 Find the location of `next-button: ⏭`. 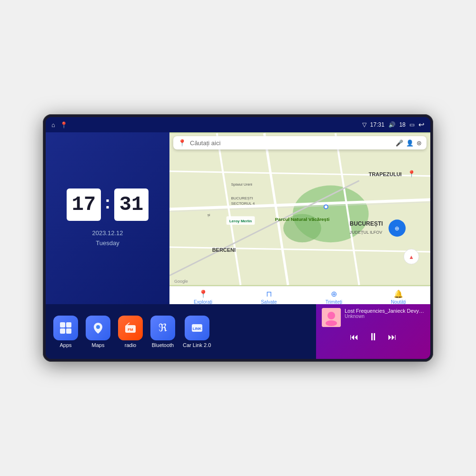

next-button: ⏭ is located at coordinates (392, 337).